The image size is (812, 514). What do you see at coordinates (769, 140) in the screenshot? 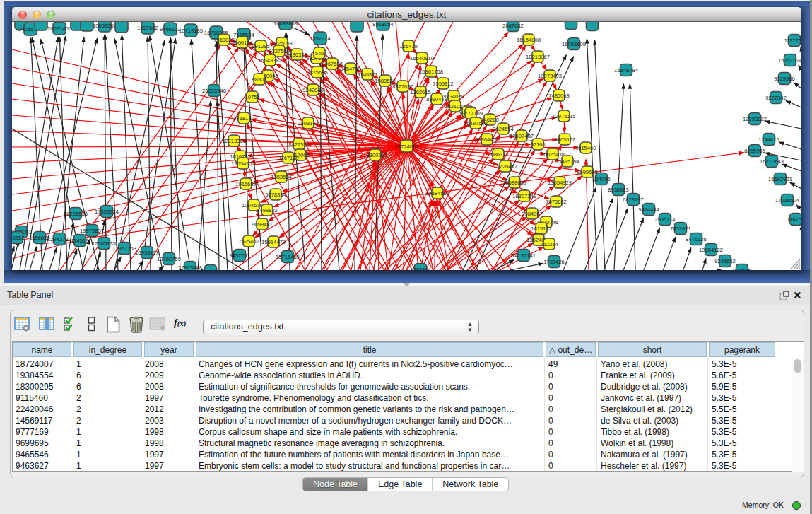
I see `svg-text: 1244415` at bounding box center [769, 140].